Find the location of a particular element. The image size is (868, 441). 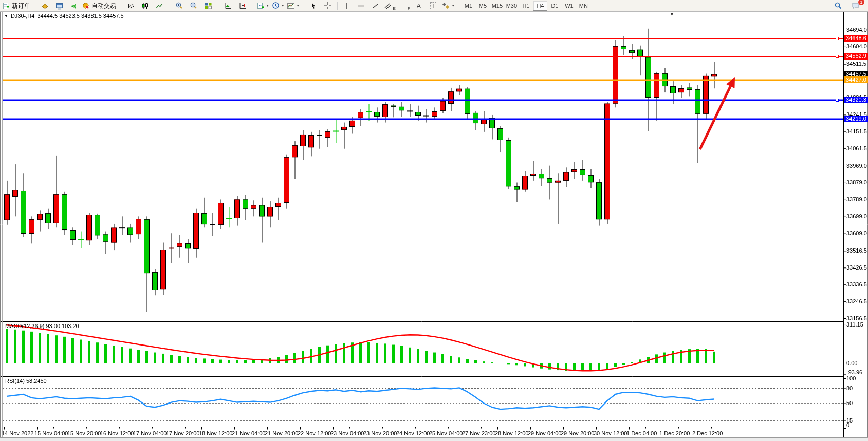

timeframe-button-h4: H4 is located at coordinates (540, 6).